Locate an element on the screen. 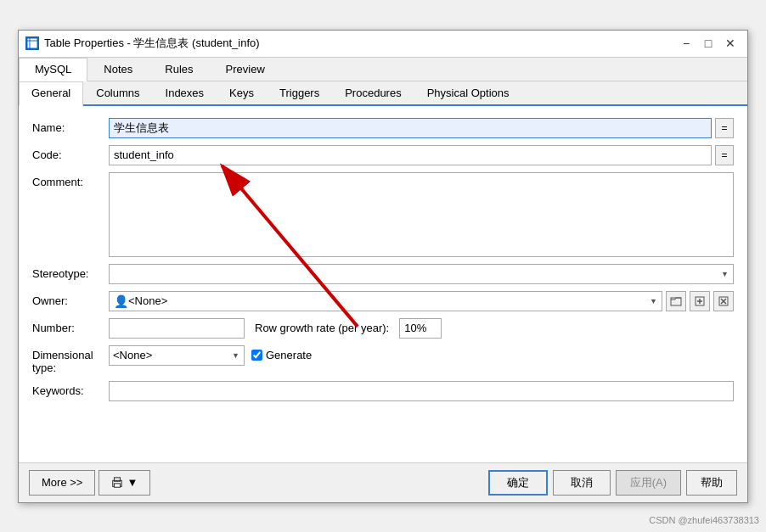 This screenshot has width=766, height=532. keywords-label: Keywords: is located at coordinates (70, 389).